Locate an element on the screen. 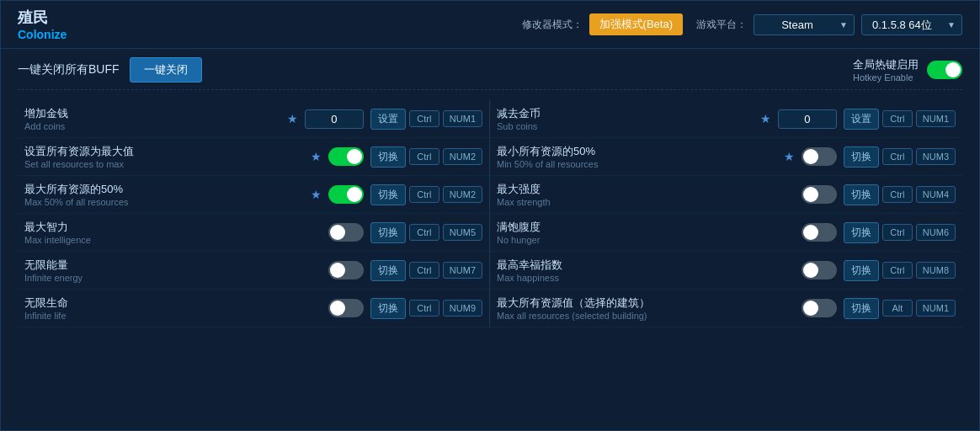 The image size is (980, 431). header: 殖民 Colonize 修改器模式： 加强模式(Beta) 游戏平台： Stea… is located at coordinates (490, 25).